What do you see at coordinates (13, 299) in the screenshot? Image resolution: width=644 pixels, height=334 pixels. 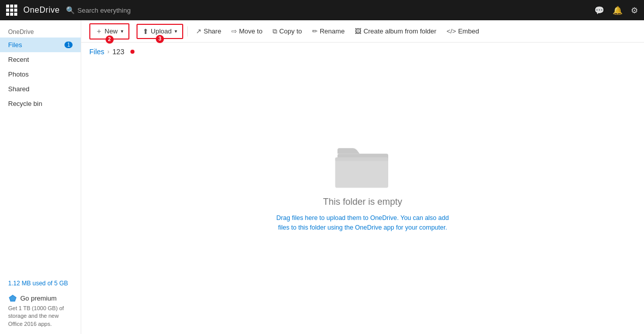 I see `diamond-icon` at bounding box center [13, 299].